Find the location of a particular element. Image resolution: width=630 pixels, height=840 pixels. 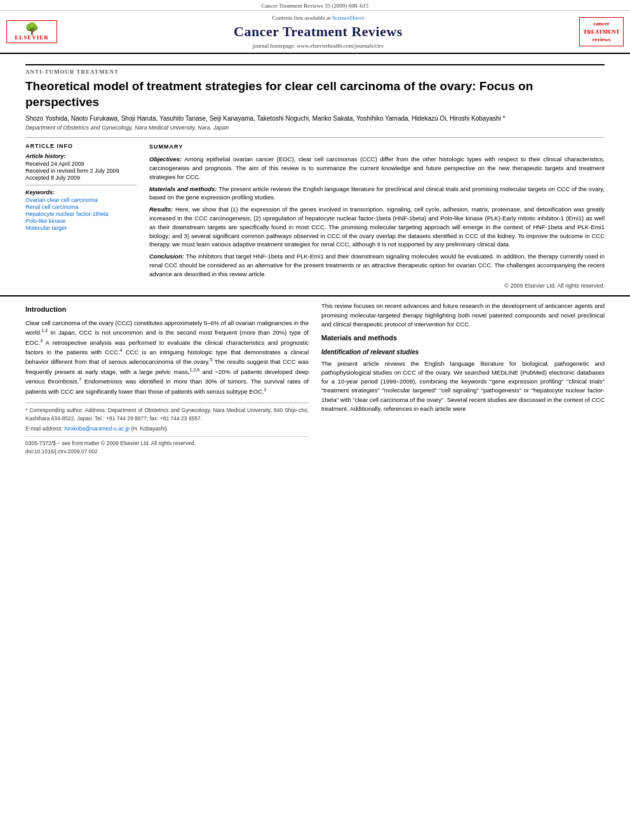

email-note: E-mail address: hirokoba@naramed-u.ac.jp… is located at coordinates (167, 429).